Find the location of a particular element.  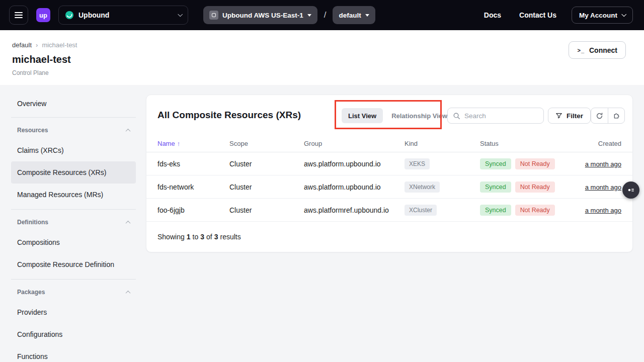

breadcrumb-parent: default is located at coordinates (22, 45).